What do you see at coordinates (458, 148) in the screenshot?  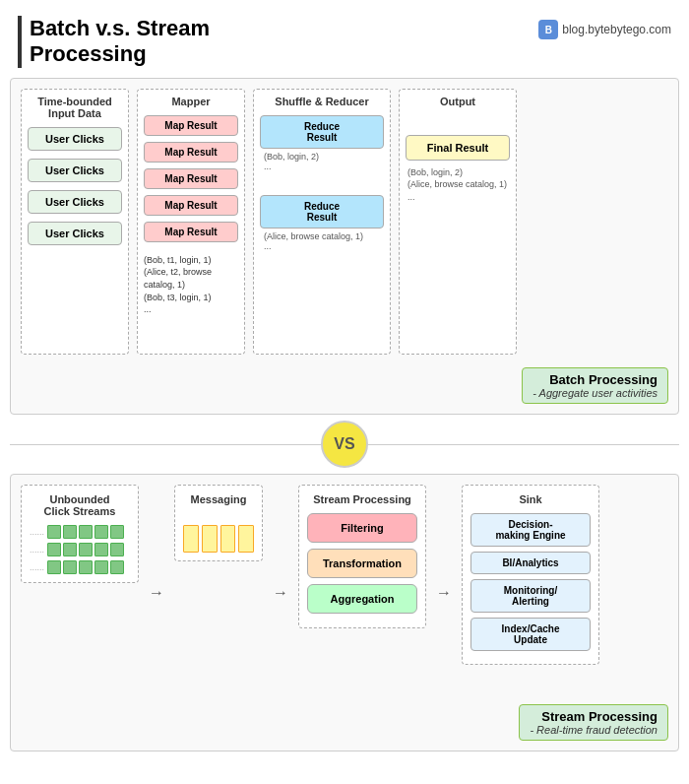 I see `final-result-box: Final Result` at bounding box center [458, 148].